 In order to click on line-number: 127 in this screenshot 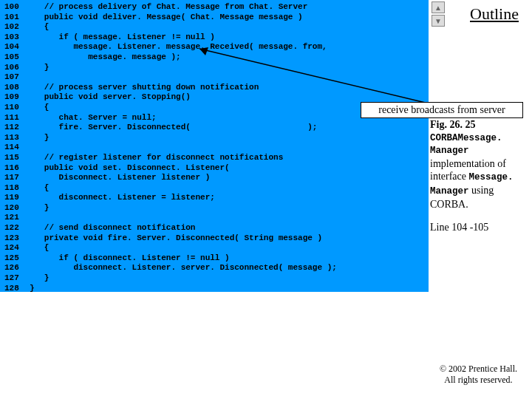, I will do `click(17, 279)`.